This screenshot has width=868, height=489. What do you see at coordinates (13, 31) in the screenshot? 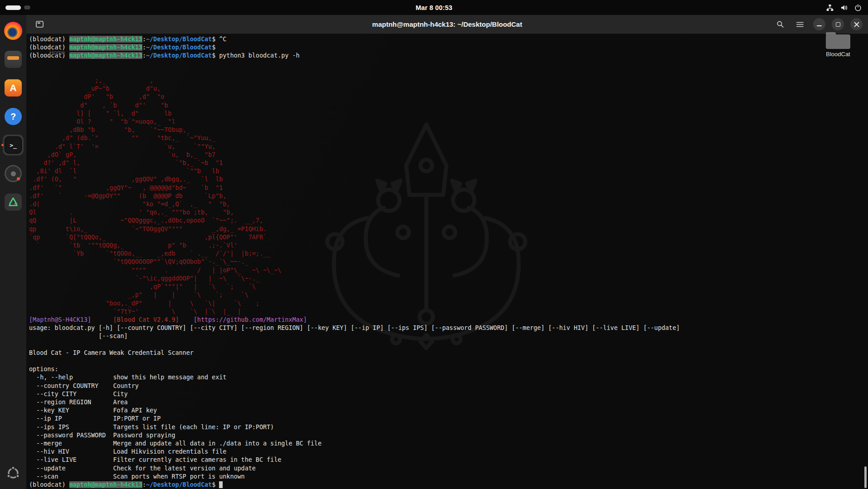
I see `dock-item-firefox` at bounding box center [13, 31].